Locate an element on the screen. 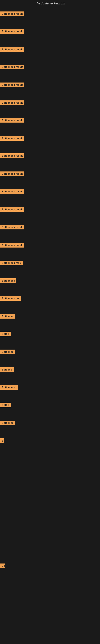  bottleneck-badge: Bottlene is located at coordinates (7, 370).